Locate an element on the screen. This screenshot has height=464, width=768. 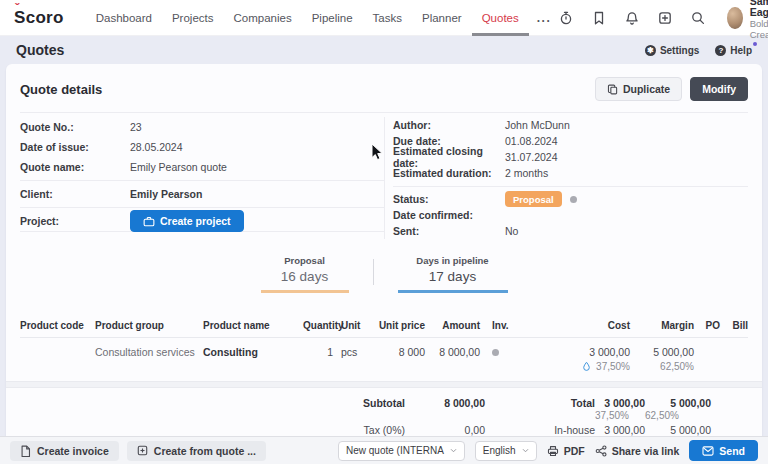
stat-proposal: Proposal 16 days is located at coordinates (305, 274).